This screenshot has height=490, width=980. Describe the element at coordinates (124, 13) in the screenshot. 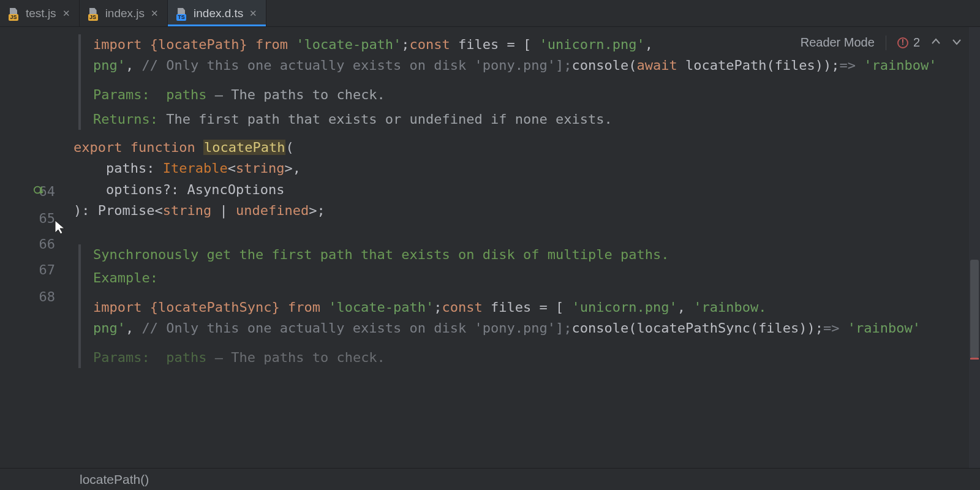

I see `tab-index-js: index.js ✕` at that location.